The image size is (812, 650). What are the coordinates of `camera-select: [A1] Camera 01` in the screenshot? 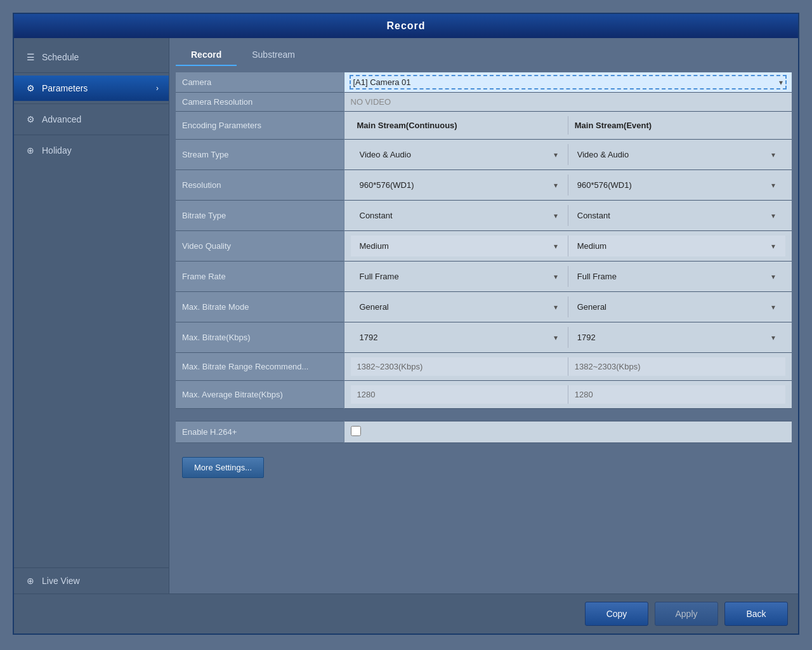 It's located at (568, 83).